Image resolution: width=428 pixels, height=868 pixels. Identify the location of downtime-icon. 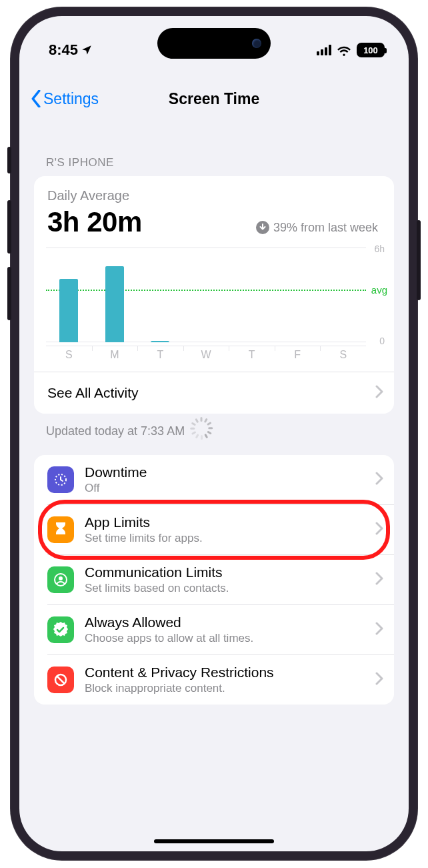
(61, 480).